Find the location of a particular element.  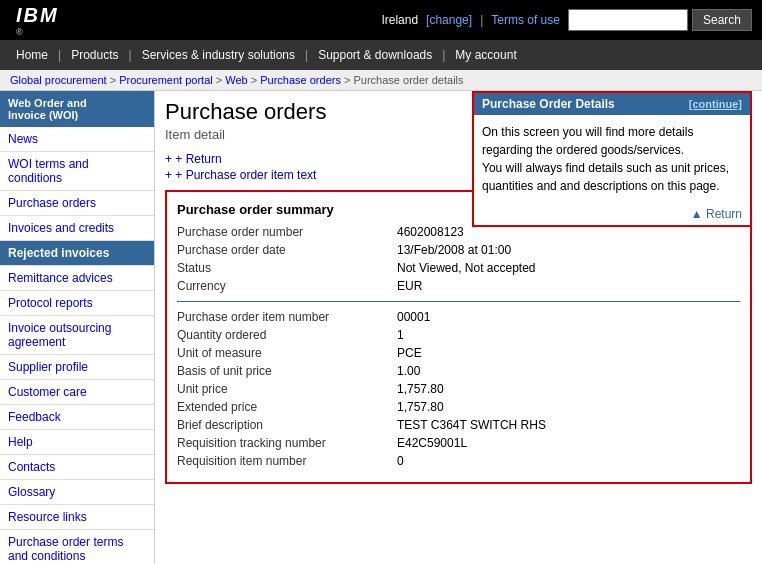

summary-row-basis: Basis of unit price 1.00 is located at coordinates (458, 371).